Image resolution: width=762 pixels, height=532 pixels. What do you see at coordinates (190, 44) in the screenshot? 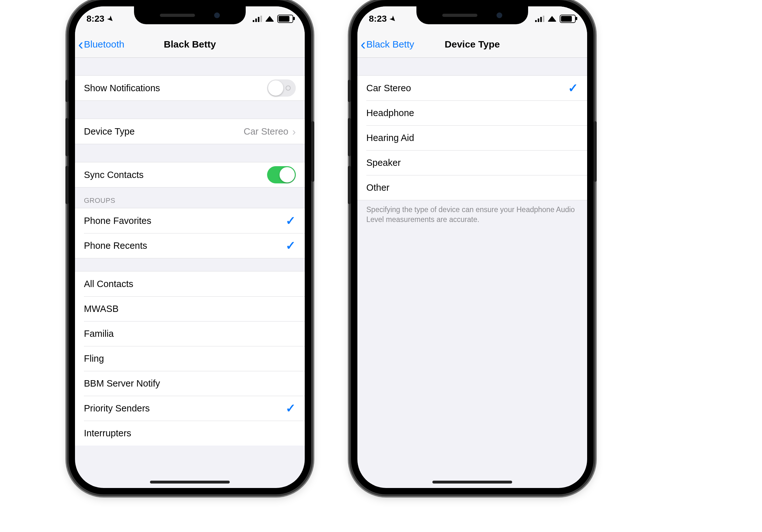
I see `page-title: Black Betty` at bounding box center [190, 44].